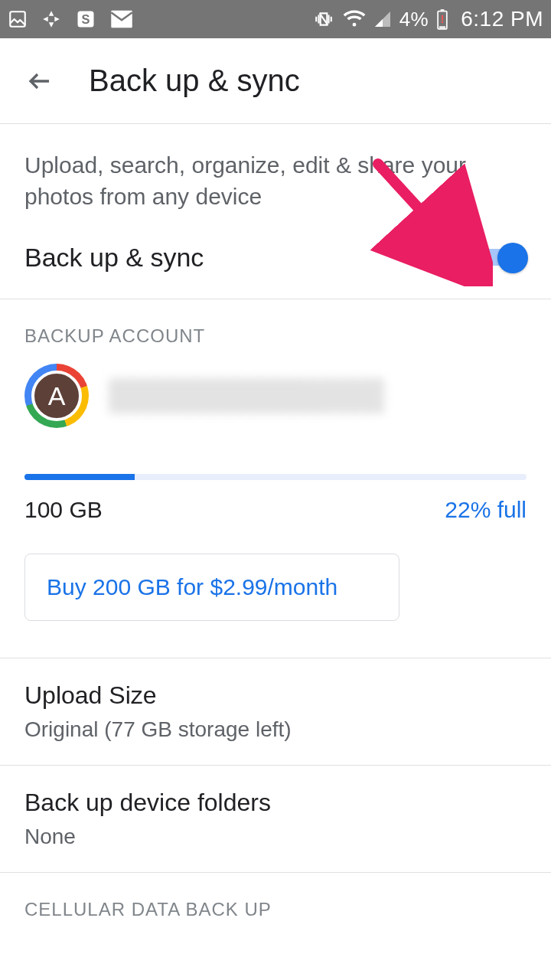 Image resolution: width=551 pixels, height=980 pixels. What do you see at coordinates (276, 712) in the screenshot?
I see `upload-size-item: Upload Size Original (77 GB storage left…` at bounding box center [276, 712].